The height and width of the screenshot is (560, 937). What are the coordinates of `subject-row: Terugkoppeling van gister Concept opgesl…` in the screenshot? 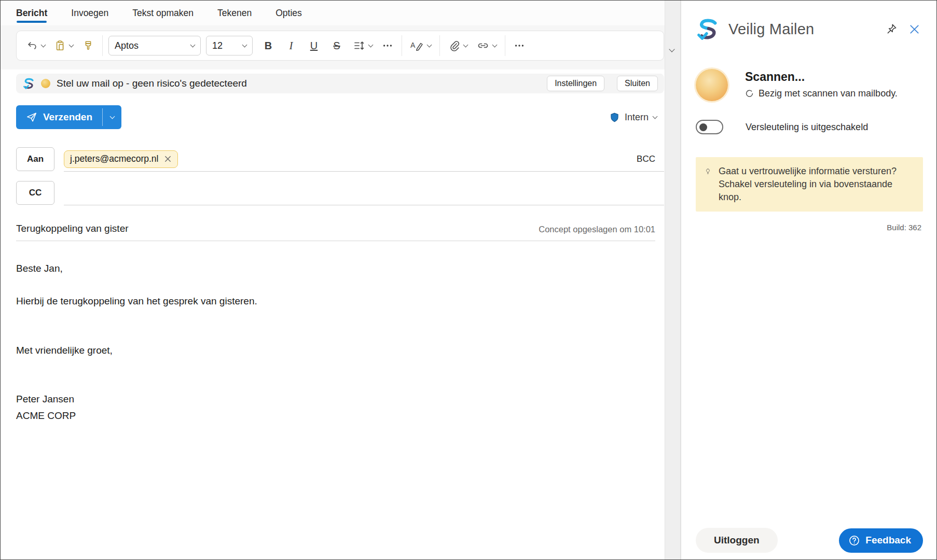 It's located at (336, 232).